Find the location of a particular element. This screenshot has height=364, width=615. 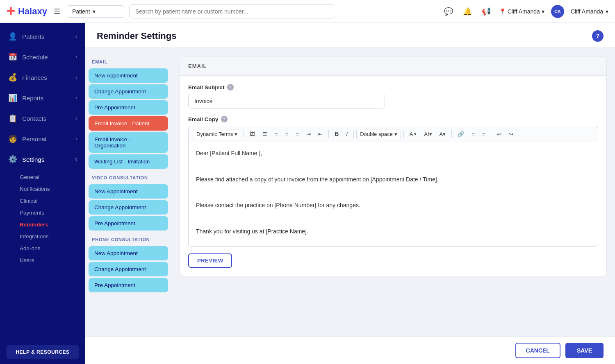

patient-selector-label: Patient is located at coordinates (81, 11).